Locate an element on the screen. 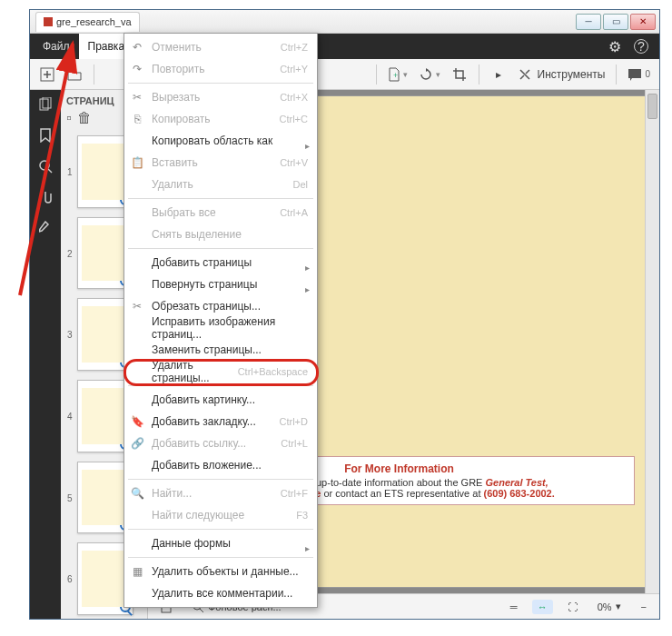 Image resolution: width=672 pixels, height=636 pixels. menu-undo: ↶ОтменитьCtrl+Z is located at coordinates (221, 47).